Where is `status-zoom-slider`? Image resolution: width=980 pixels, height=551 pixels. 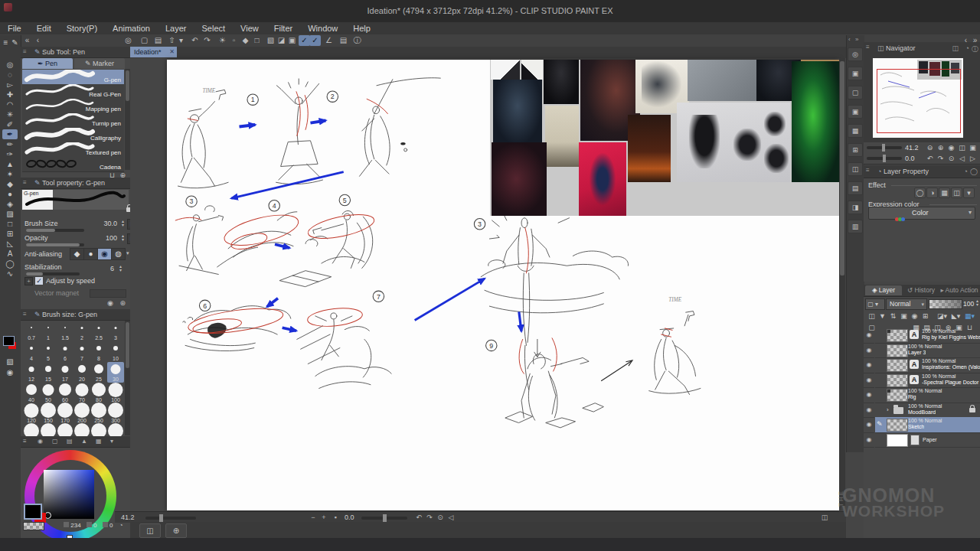 status-zoom-slider is located at coordinates (171, 518).